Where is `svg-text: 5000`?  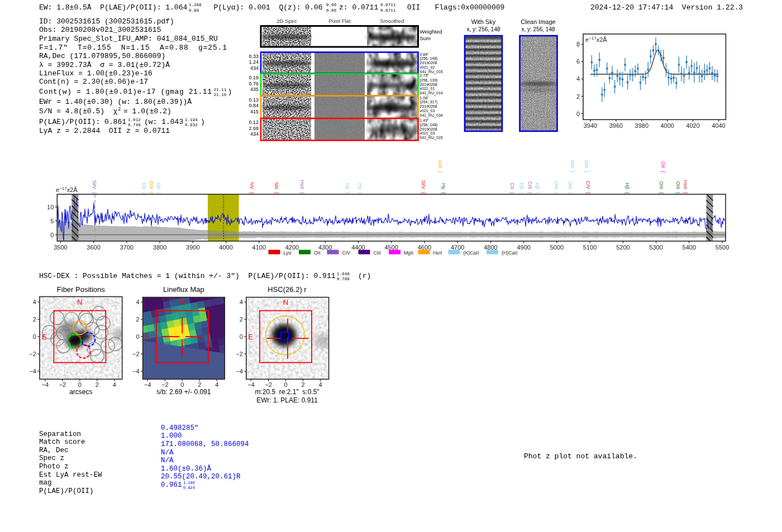
svg-text: 5000 is located at coordinates (557, 247).